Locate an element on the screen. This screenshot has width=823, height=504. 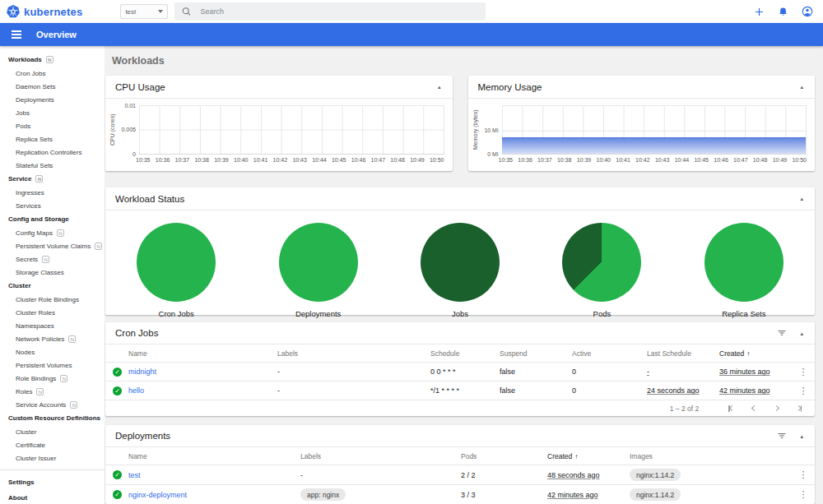
sidebar-item-service-accounts: Service AccountsN is located at coordinates (53, 405).